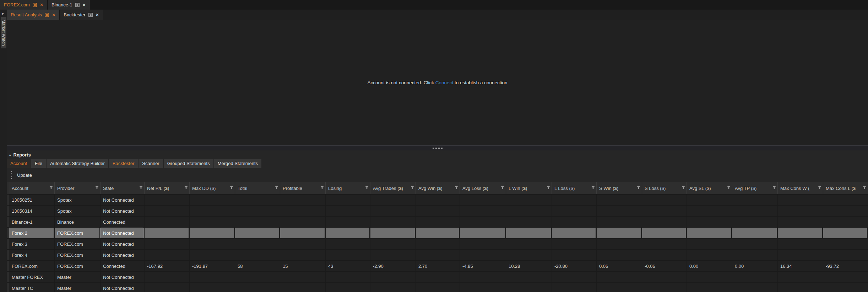 The width and height of the screenshot is (868, 292). Describe the element at coordinates (801, 188) in the screenshot. I see `column-header-max-cons-w-: Max Cons W (` at that location.